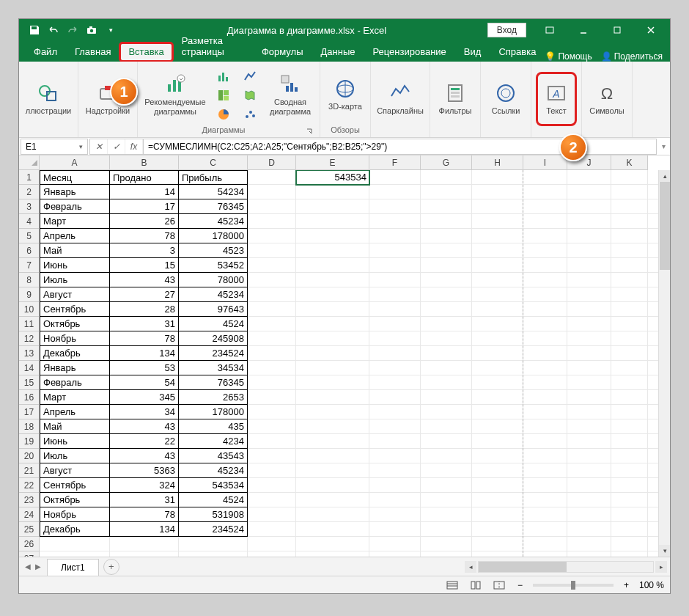 Image resolution: width=689 pixels, height=616 pixels. What do you see at coordinates (134, 147) in the screenshot?
I see `fx-icon: fx` at bounding box center [134, 147].